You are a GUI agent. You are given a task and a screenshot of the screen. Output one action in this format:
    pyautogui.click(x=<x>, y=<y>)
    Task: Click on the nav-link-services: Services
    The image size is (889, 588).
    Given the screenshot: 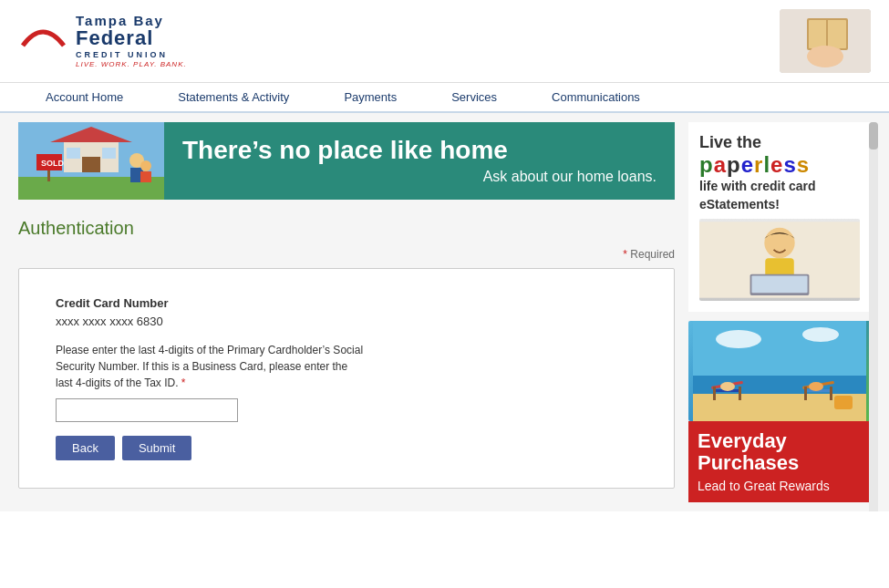 What is the action you would take?
    pyautogui.click(x=474, y=97)
    